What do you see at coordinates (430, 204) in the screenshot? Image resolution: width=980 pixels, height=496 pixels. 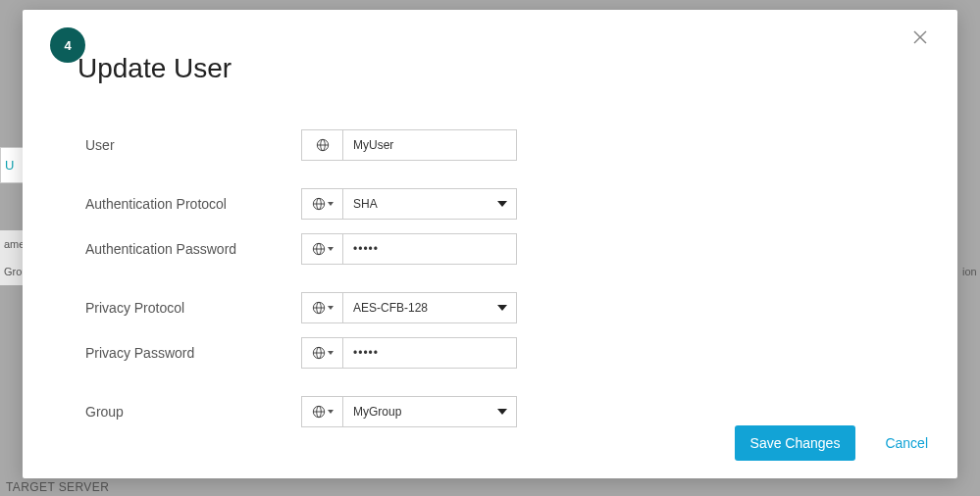 I see `auth-proto-select: SHA` at bounding box center [430, 204].